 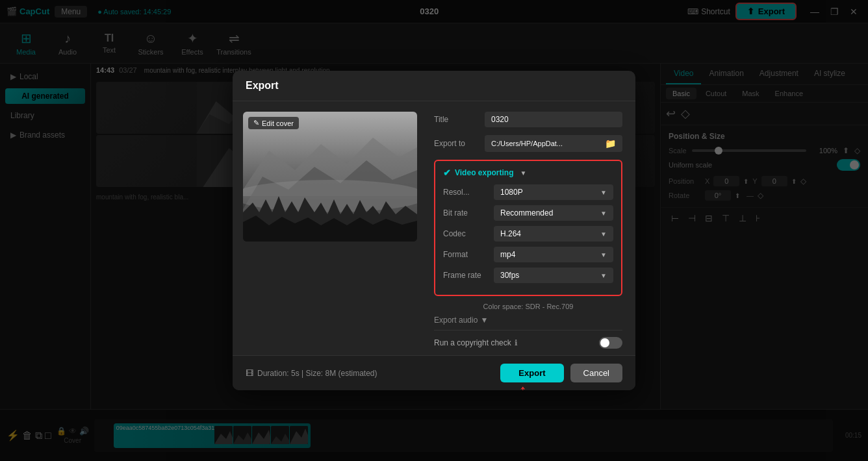 I want to click on bitrate-select: Recommended ▼, so click(x=554, y=213).